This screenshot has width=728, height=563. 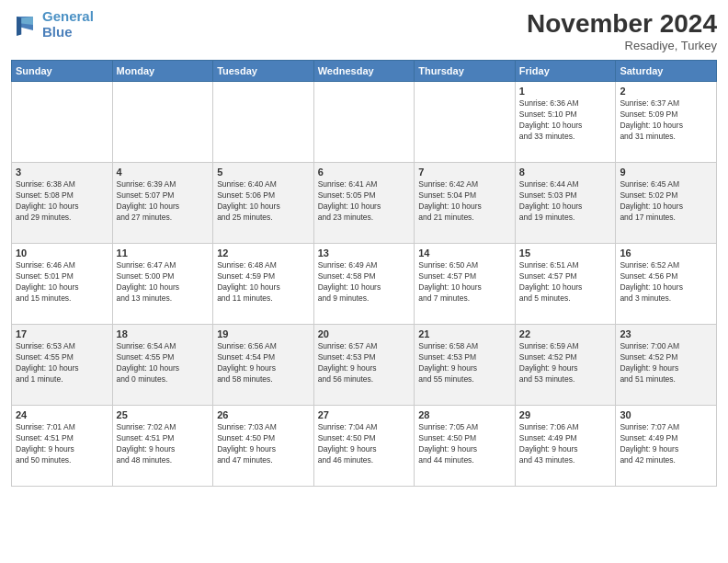 I want to click on day-number: 20, so click(x=364, y=334).